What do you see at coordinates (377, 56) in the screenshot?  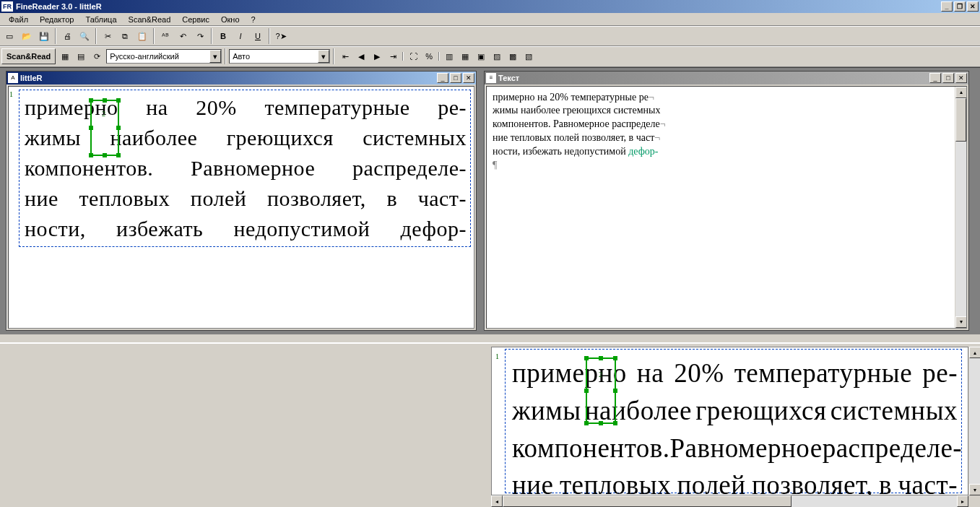 I see `nav-next-icon: ▶` at bounding box center [377, 56].